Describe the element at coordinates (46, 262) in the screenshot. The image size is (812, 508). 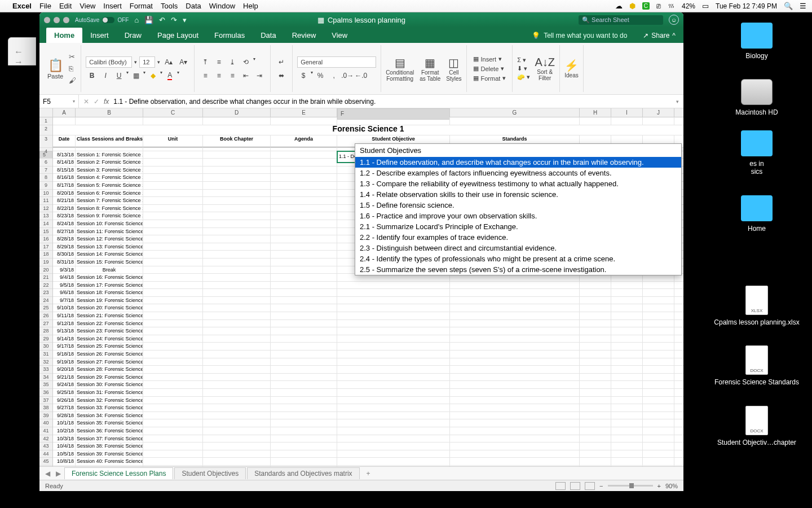
I see `row-header-19: 19` at that location.